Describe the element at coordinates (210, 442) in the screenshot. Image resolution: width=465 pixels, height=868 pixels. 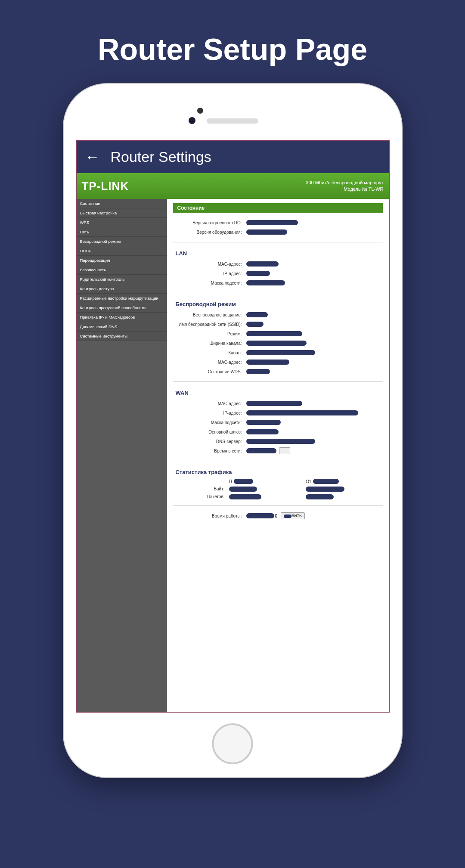
I see `label-wan-dns: DNS-сервер:` at that location.